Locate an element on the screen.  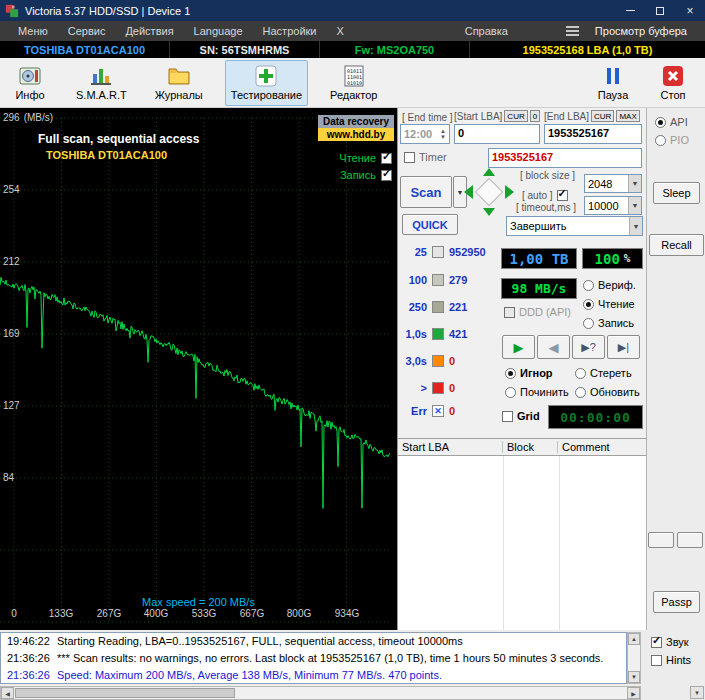
refresh-radio is located at coordinates (580, 392).